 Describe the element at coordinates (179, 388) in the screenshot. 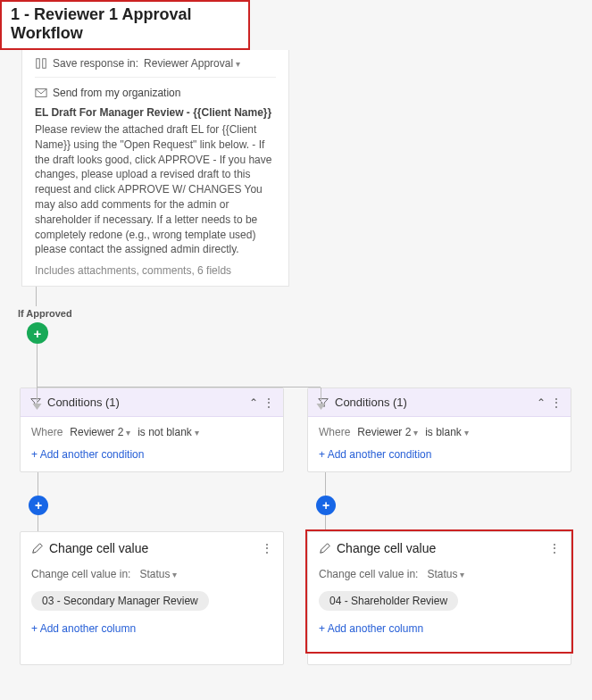

I see `connector-split` at that location.